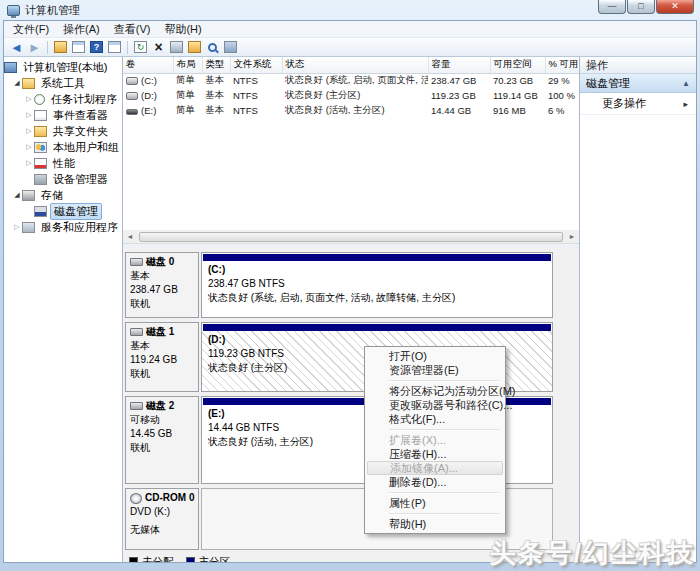 Image resolution: width=700 pixels, height=571 pixels. I want to click on scrollbar-thumb, so click(351, 237).